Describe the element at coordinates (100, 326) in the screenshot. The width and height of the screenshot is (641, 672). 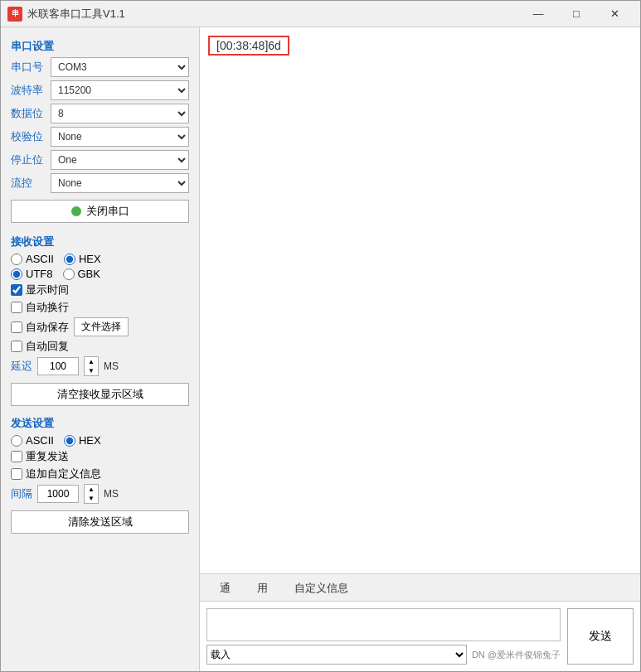
I see `auto-save-row: 自动保存 文件选择` at that location.